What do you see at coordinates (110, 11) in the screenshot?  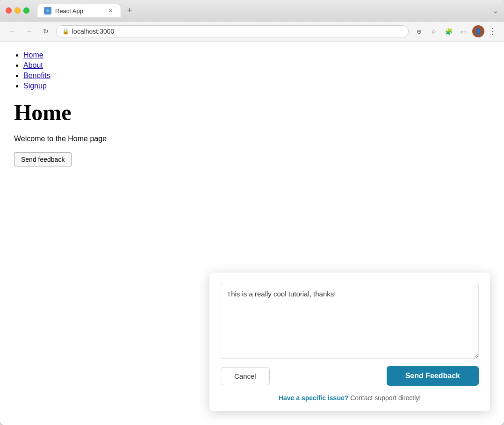 I see `tab-close-icon: ✕` at bounding box center [110, 11].